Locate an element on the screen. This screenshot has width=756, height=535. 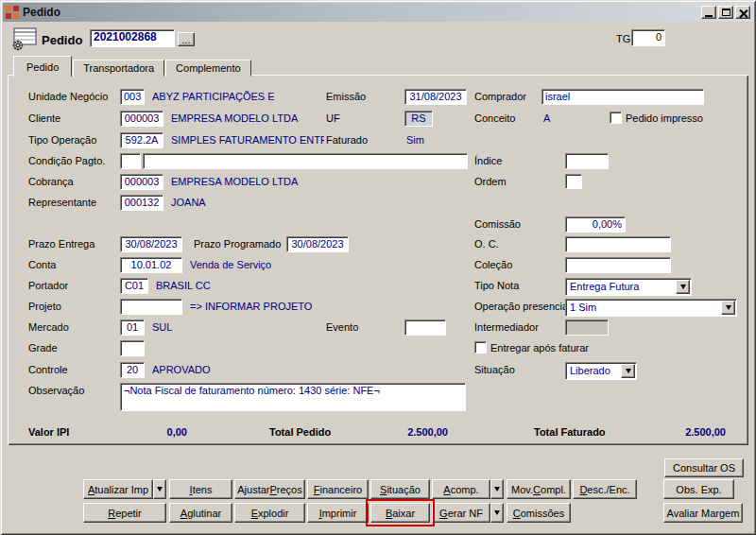
colecao-field is located at coordinates (618, 265).